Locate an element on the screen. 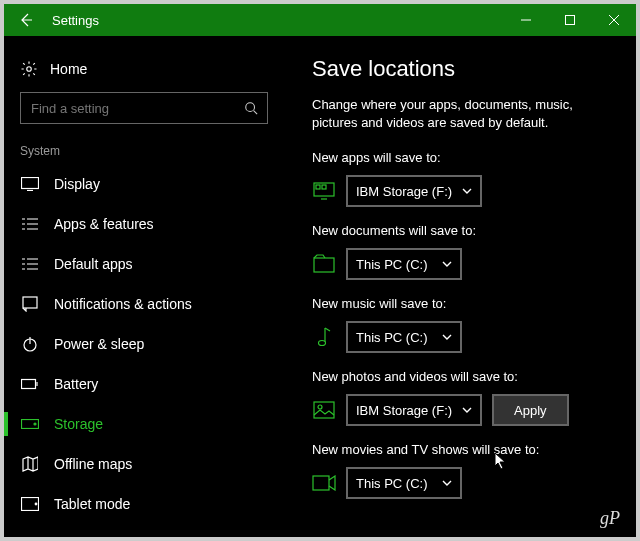  sidebar-item-label: Tablet mode is located at coordinates (92, 504).